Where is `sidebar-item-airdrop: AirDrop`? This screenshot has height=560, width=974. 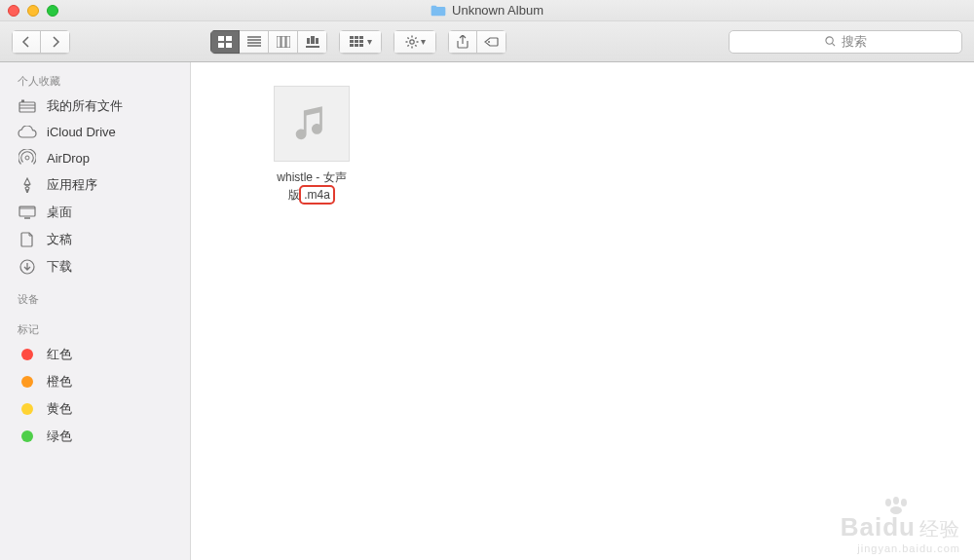 sidebar-item-airdrop: AirDrop is located at coordinates (95, 158).